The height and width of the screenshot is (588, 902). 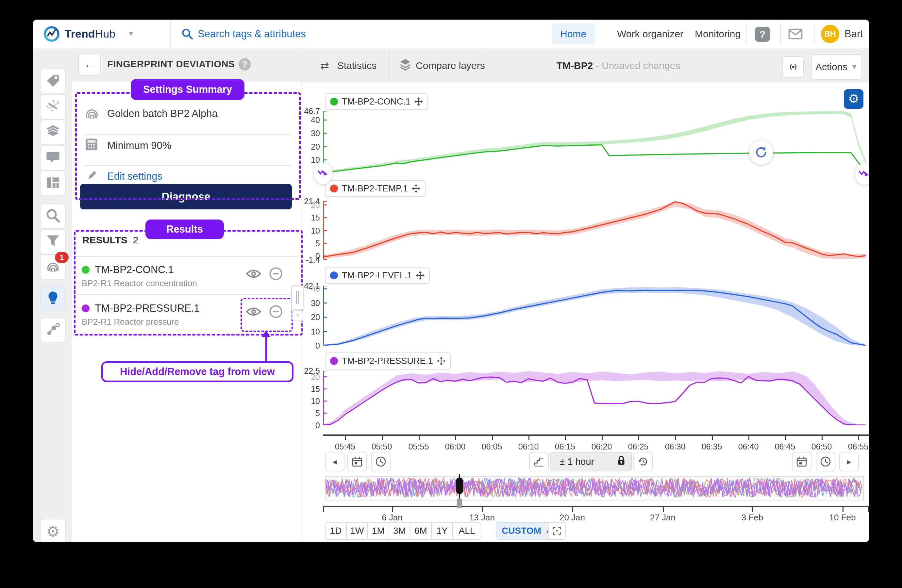 I want to click on live-broadcast-button, so click(x=793, y=67).